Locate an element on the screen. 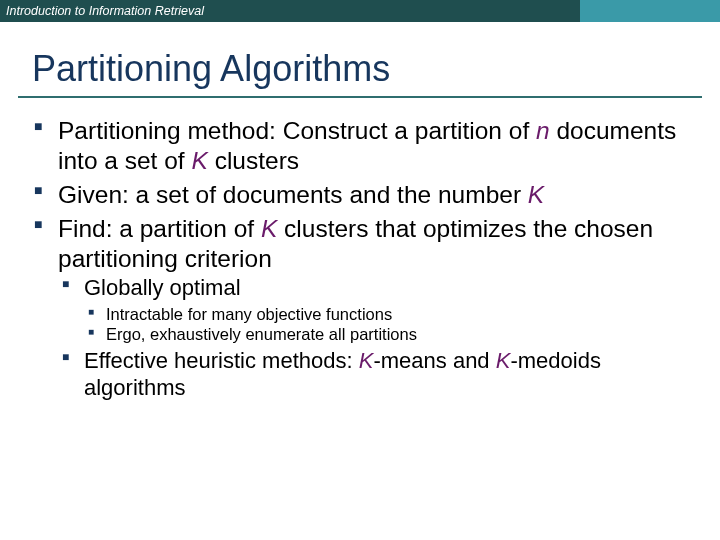 The image size is (720, 540). text: Globally optimal is located at coordinates (162, 288).